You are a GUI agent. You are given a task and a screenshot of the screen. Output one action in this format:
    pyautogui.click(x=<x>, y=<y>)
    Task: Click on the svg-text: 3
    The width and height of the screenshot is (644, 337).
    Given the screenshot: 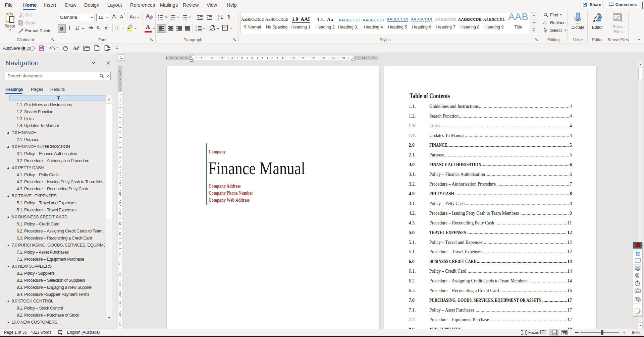 What is the action you would take?
    pyautogui.click(x=170, y=19)
    